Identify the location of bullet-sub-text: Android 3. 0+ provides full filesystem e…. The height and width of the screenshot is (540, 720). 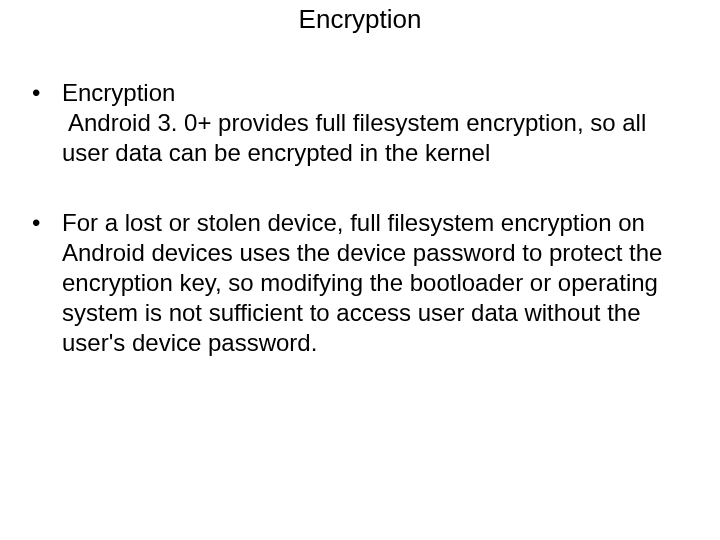
(349, 138).